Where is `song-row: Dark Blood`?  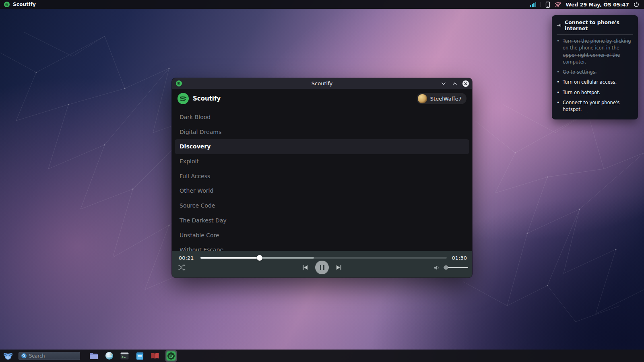 song-row: Dark Blood is located at coordinates (322, 117).